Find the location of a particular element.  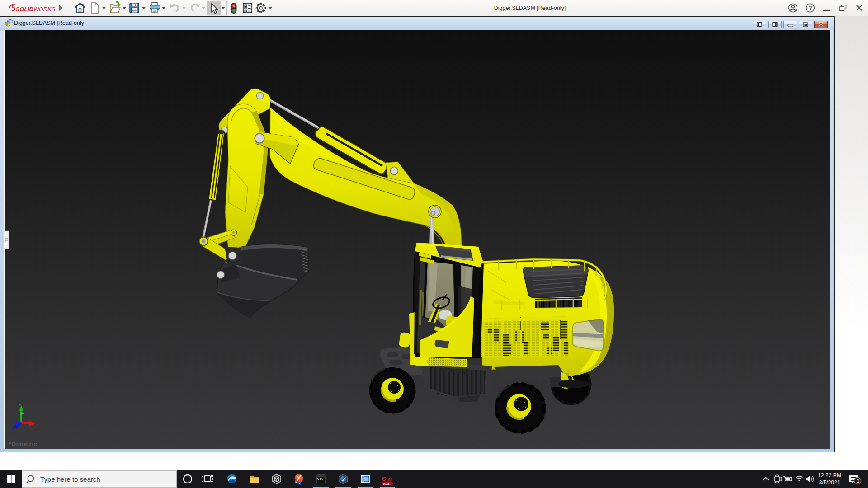

svg-text: 2021 is located at coordinates (386, 483).